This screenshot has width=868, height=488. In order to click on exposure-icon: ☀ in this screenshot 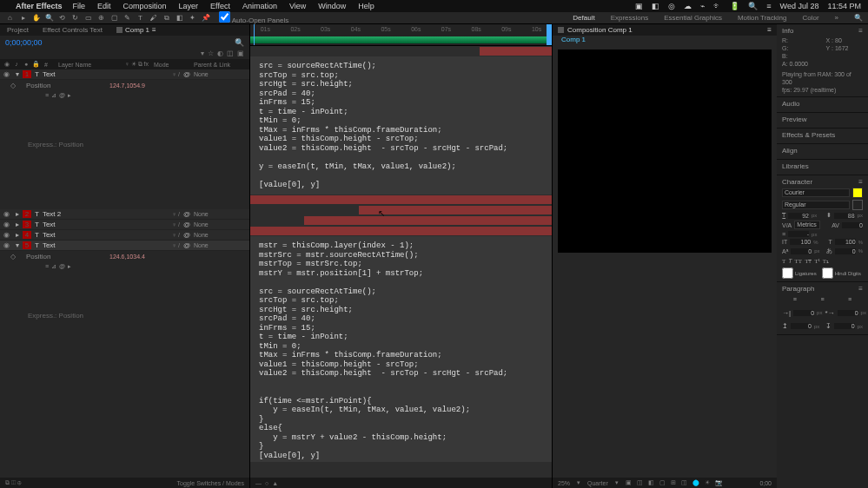, I will do `click(707, 483)`.